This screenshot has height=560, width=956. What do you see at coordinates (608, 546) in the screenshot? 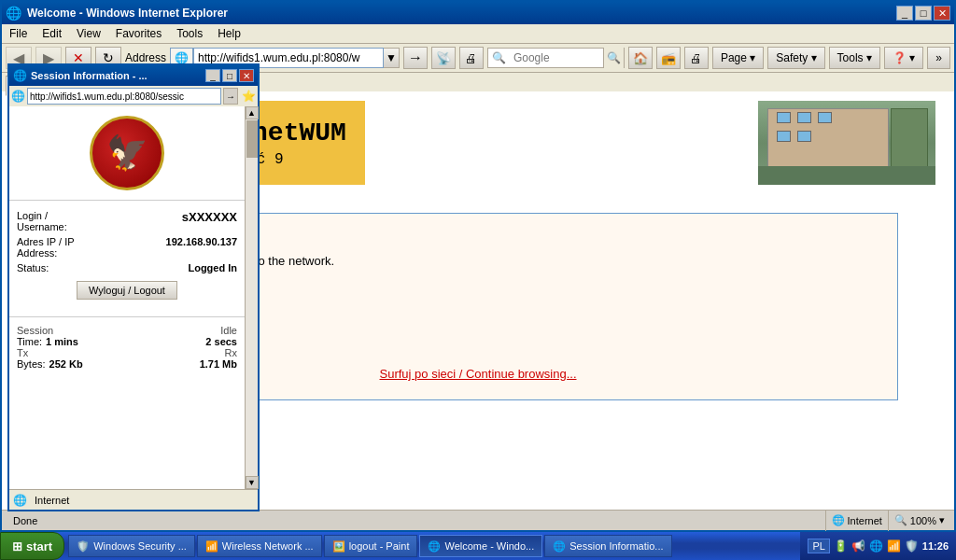
I see `taskbar-item-session: 🌐 Session Informatio...` at bounding box center [608, 546].